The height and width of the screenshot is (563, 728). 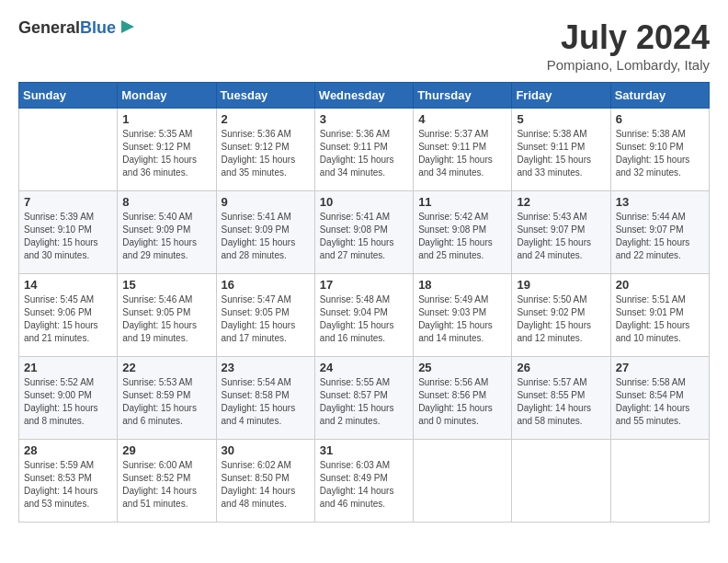 What do you see at coordinates (266, 236) in the screenshot?
I see `day-info: Sunrise: 5:41 AM Sunset: 9:09 PM Dayligh…` at bounding box center [266, 236].